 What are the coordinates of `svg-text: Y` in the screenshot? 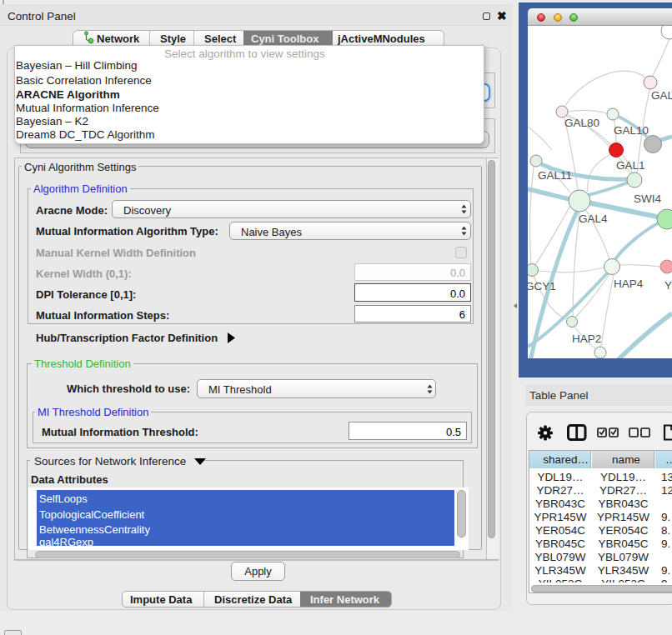 It's located at (669, 285).